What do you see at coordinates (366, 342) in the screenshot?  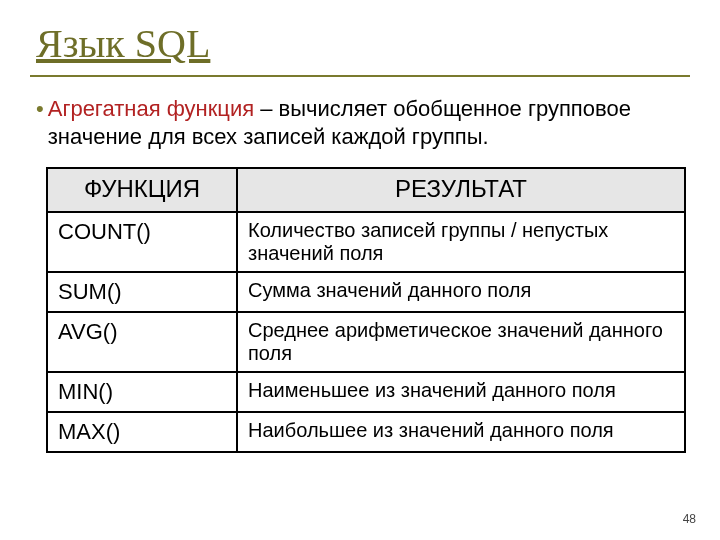 I see `table-row: AVG() Среднее арифметическое значений да…` at bounding box center [366, 342].